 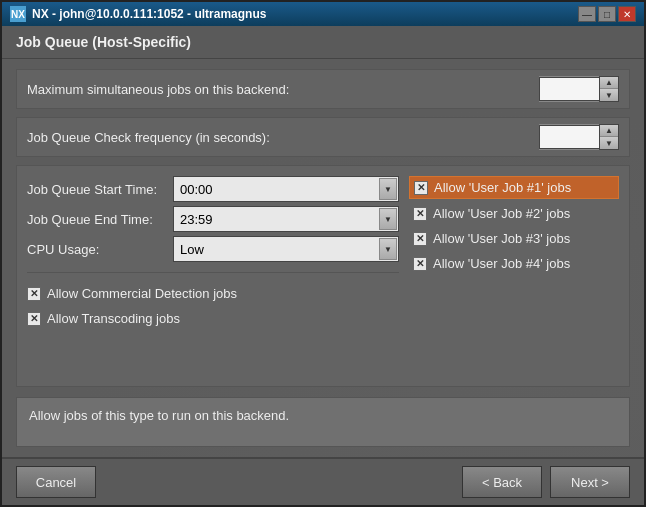 I want to click on cpu-usage-select: Low Medium High, so click(x=286, y=249).